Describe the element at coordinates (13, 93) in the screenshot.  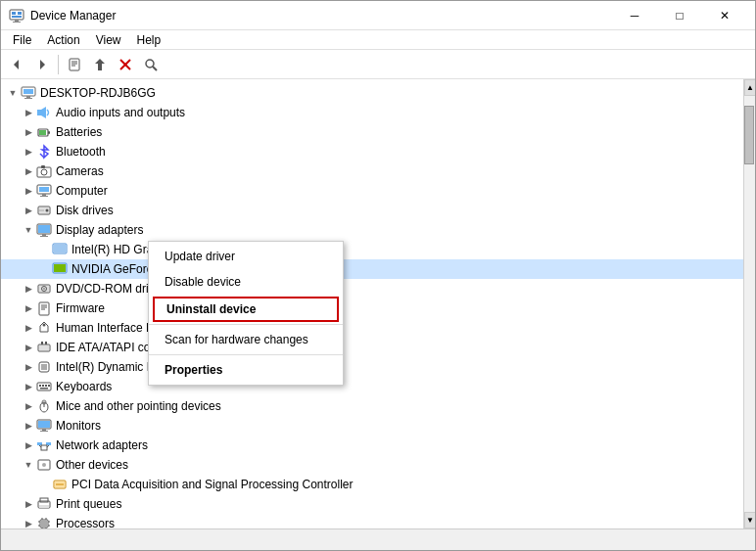
I see `root-expand-icon: ▼` at that location.